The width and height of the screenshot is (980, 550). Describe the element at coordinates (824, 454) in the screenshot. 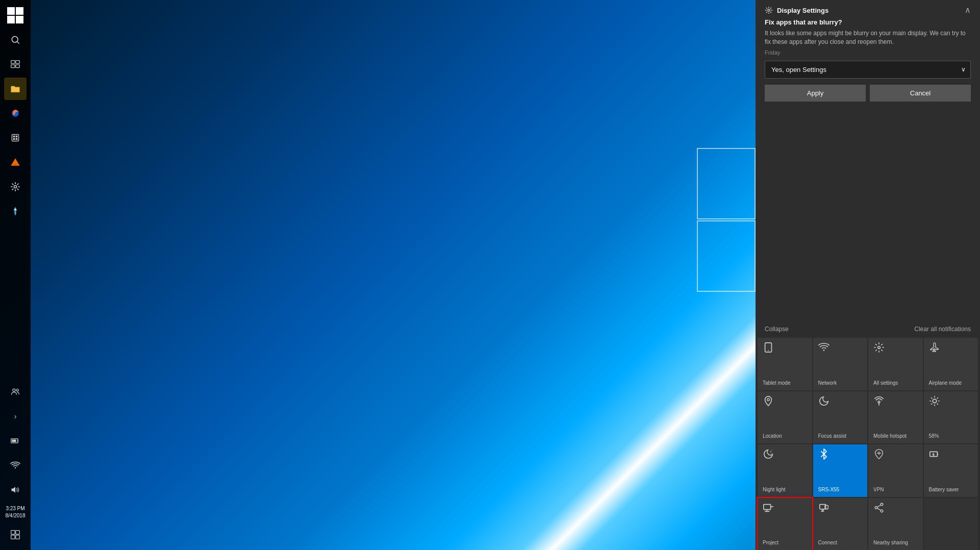

I see `bluetooth-icon` at that location.